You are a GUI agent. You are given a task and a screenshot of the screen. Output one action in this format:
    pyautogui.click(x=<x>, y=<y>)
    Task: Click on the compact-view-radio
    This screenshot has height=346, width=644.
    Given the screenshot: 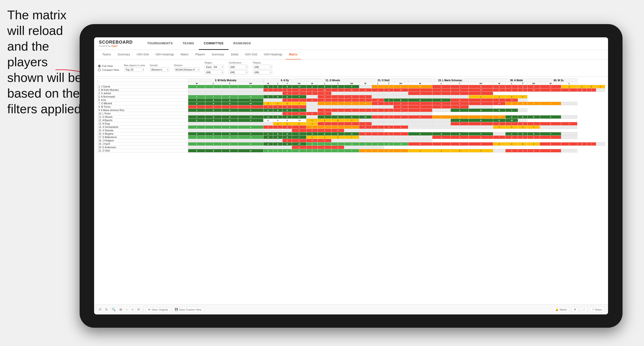 What is the action you would take?
    pyautogui.click(x=100, y=70)
    